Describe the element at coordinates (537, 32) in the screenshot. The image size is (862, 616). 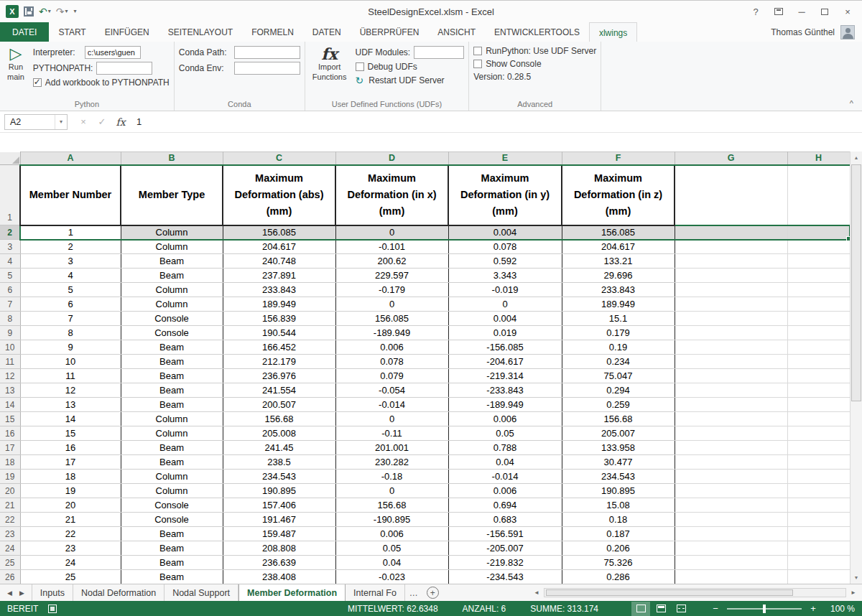
I see `ribbon-tab-entwicklertools: ENTWICKLERTOOLS` at that location.